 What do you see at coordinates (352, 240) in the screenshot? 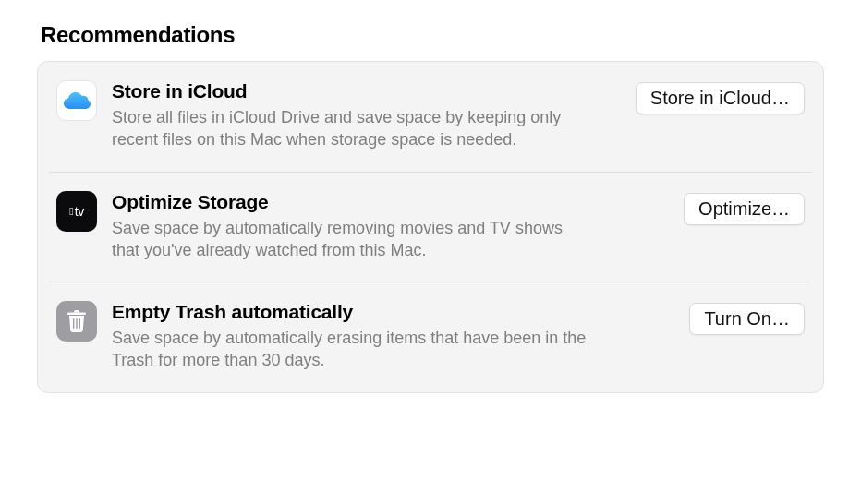
I see `recommendation-description: Save space by automatically removing mov…` at bounding box center [352, 240].